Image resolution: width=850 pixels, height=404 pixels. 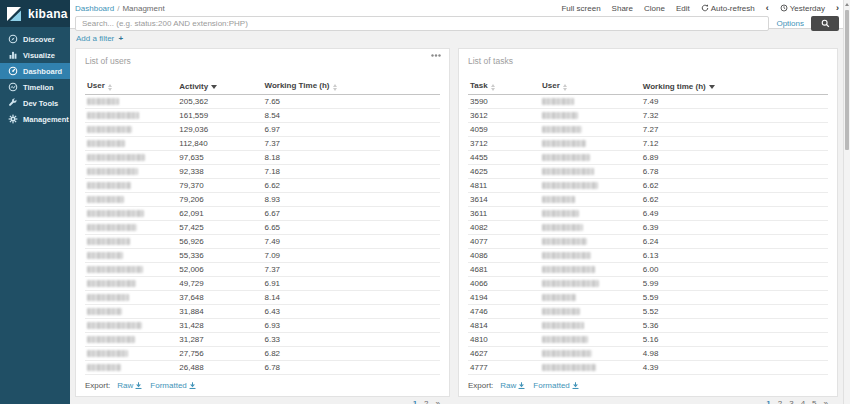 What do you see at coordinates (504, 186) in the screenshot?
I see `task-cell: 4811` at bounding box center [504, 186].